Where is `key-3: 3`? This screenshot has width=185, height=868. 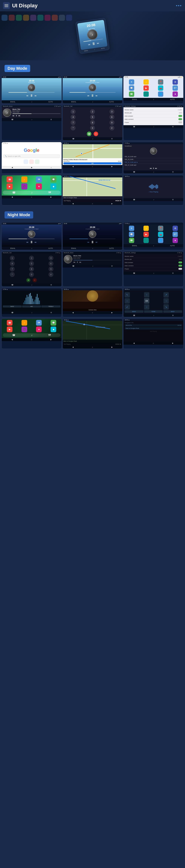
key-3: 3 is located at coordinates (112, 112).